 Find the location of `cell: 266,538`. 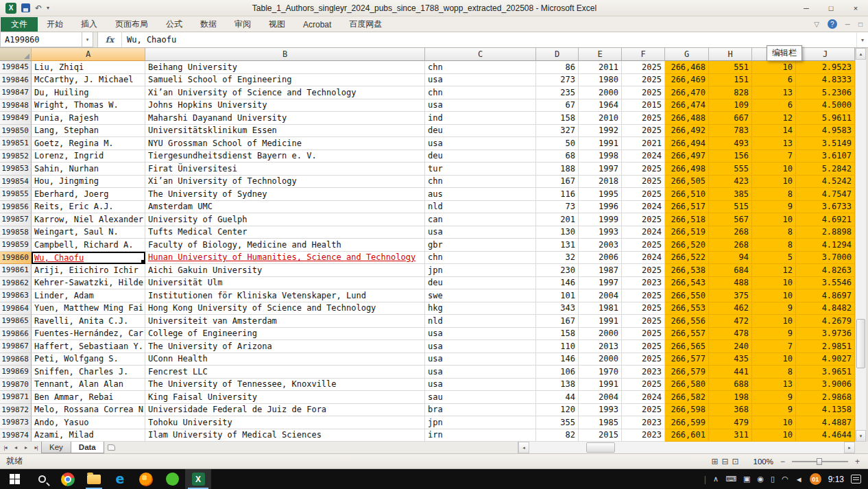

cell: 266,538 is located at coordinates (687, 270).